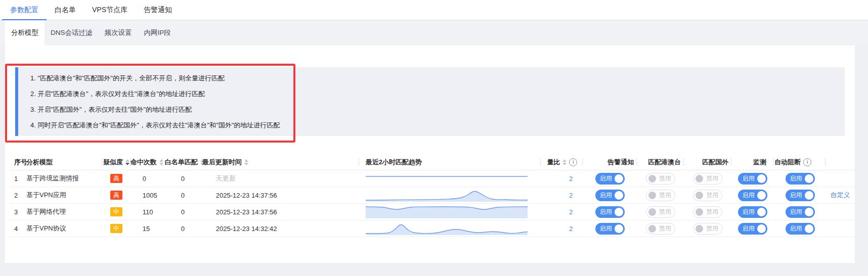 This screenshot has height=276, width=868. I want to click on trend-cell, so click(450, 212).